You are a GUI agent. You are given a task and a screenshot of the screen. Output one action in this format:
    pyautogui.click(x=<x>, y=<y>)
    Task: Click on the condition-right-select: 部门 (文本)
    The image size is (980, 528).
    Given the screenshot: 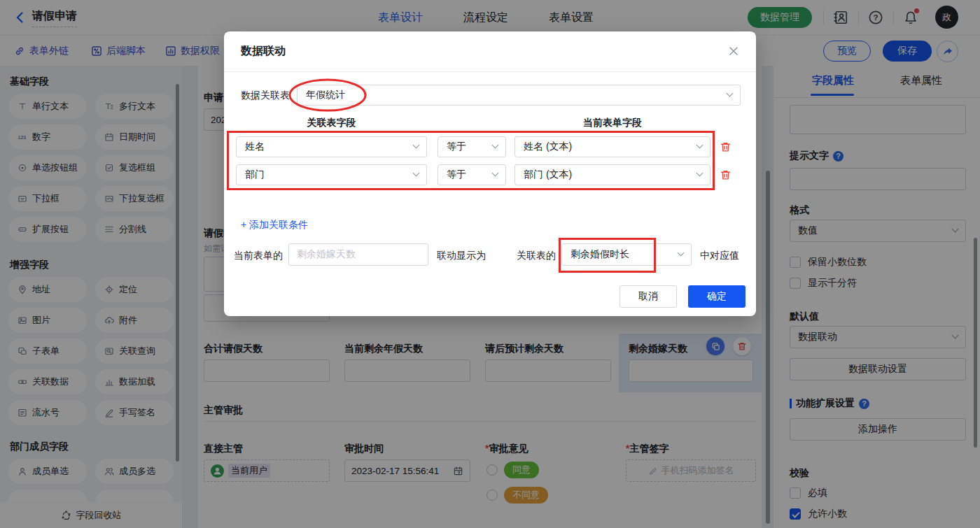 What is the action you would take?
    pyautogui.click(x=612, y=175)
    